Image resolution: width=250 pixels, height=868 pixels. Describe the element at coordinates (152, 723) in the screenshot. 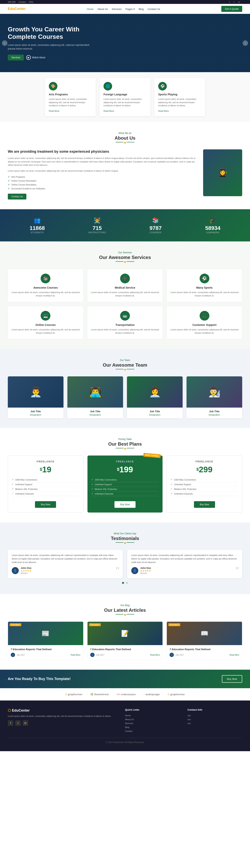

I see `footer-link-services: Services` at that location.